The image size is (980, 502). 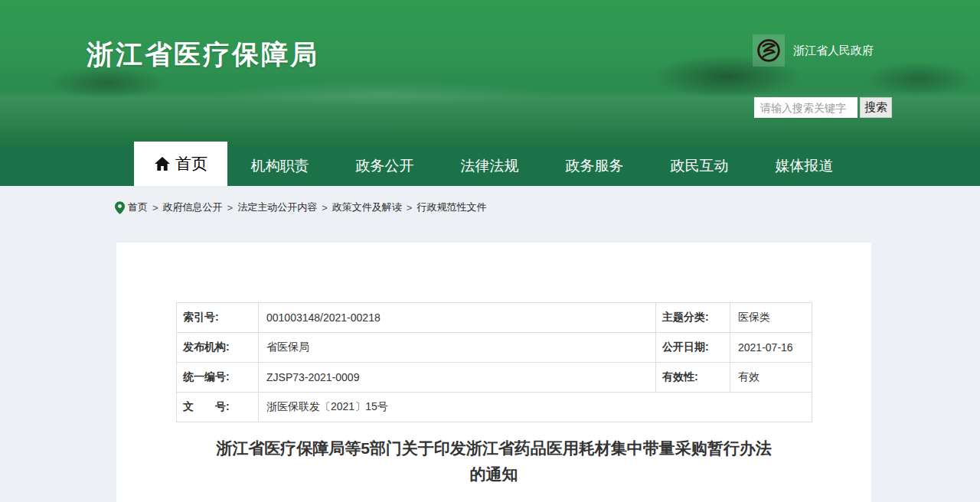 What do you see at coordinates (181, 164) in the screenshot?
I see `nav-item-home: 首页` at bounding box center [181, 164].